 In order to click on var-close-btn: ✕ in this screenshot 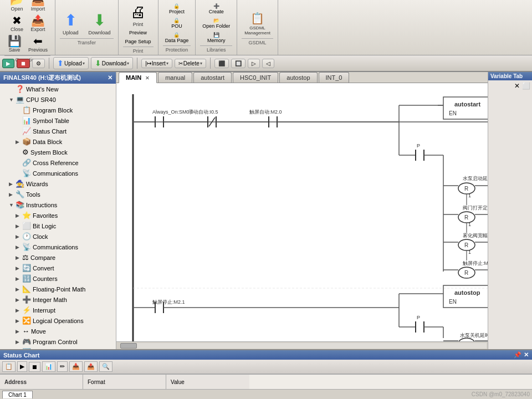, I will do `click(517, 86)`.